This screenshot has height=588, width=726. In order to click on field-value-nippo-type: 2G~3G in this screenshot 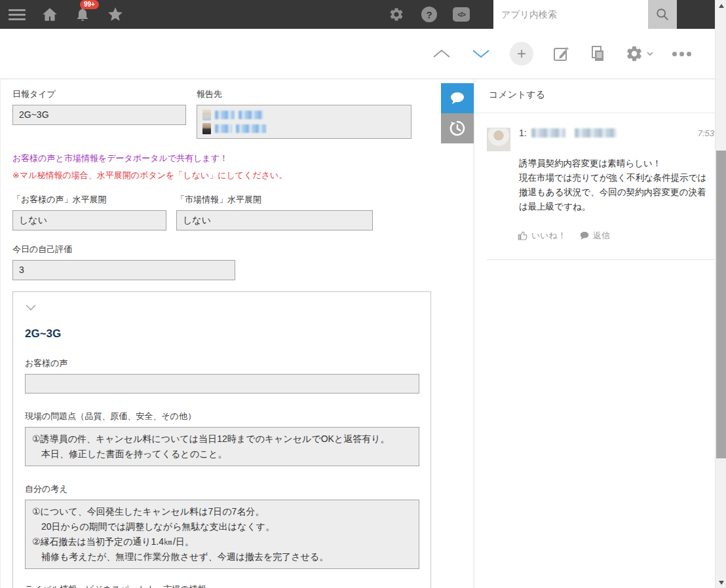, I will do `click(100, 115)`.